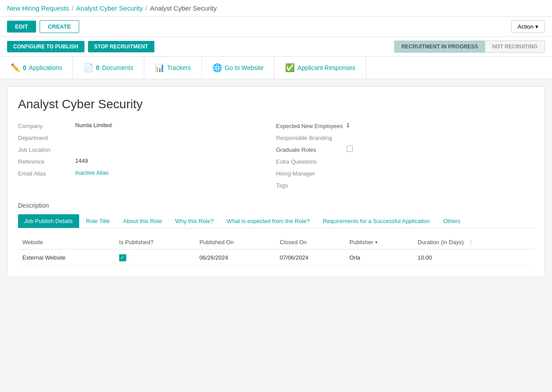 This screenshot has width=552, height=392. Describe the element at coordinates (379, 258) in the screenshot. I see `cell-publisher: Orla` at that location.